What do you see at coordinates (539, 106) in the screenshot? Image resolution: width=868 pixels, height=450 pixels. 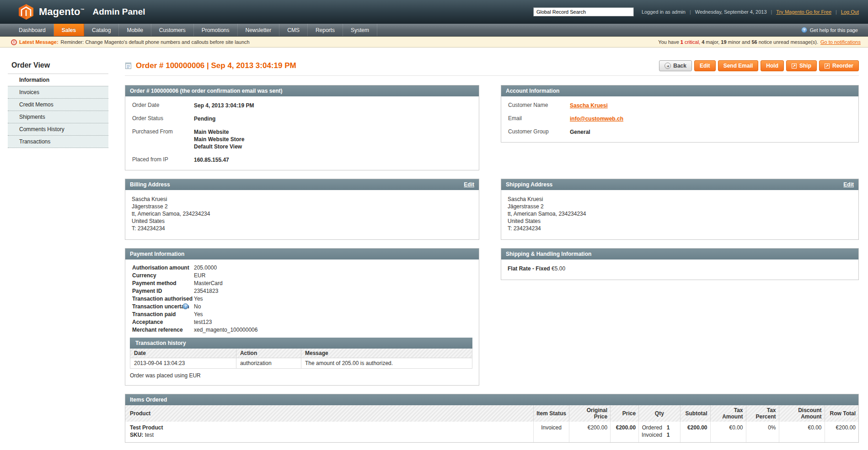 I see `customer-name-label: Customer Name` at bounding box center [539, 106].